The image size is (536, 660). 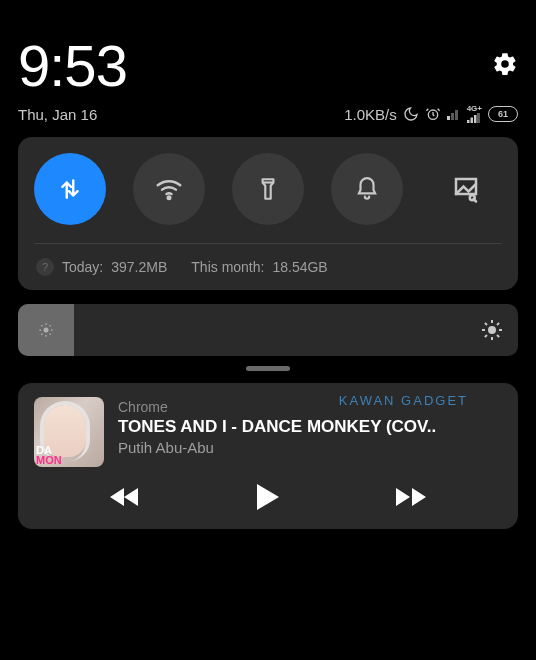 I want to click on qs-wifi, so click(x=169, y=189).